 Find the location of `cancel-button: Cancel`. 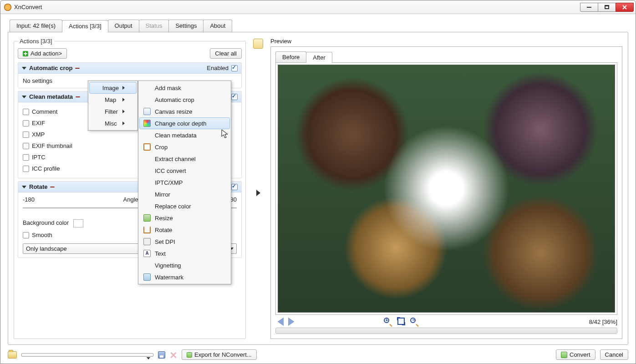

cancel-button: Cancel is located at coordinates (614, 355).